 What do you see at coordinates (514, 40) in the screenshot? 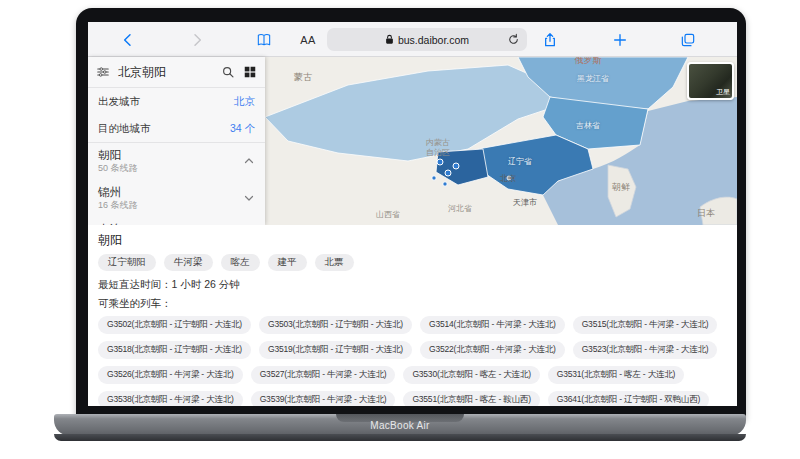
I see `reload-button` at bounding box center [514, 40].